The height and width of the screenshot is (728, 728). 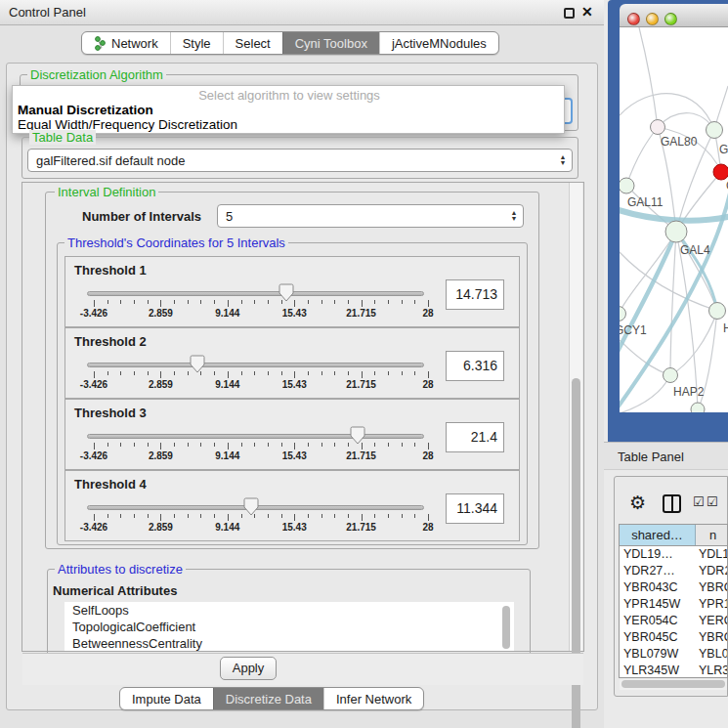 What do you see at coordinates (673, 684) in the screenshot?
I see `scrollbar-thumb` at bounding box center [673, 684].